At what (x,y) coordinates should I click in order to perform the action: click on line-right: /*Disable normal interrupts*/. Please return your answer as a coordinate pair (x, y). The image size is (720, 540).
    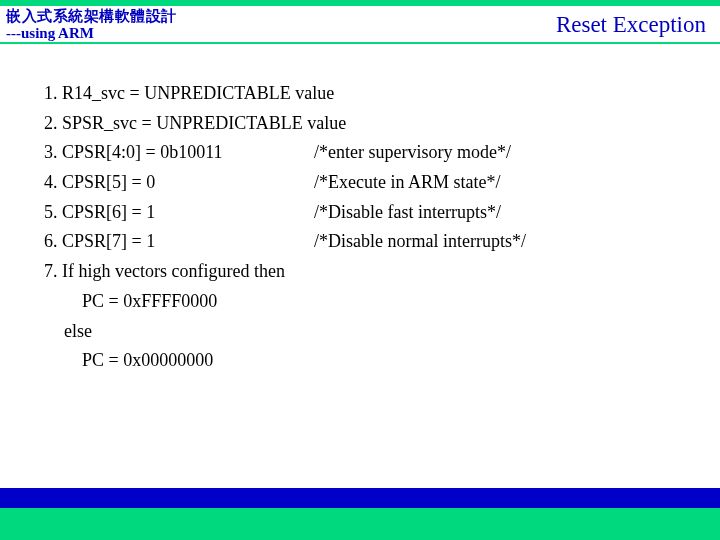
    Looking at the image, I should click on (420, 242).